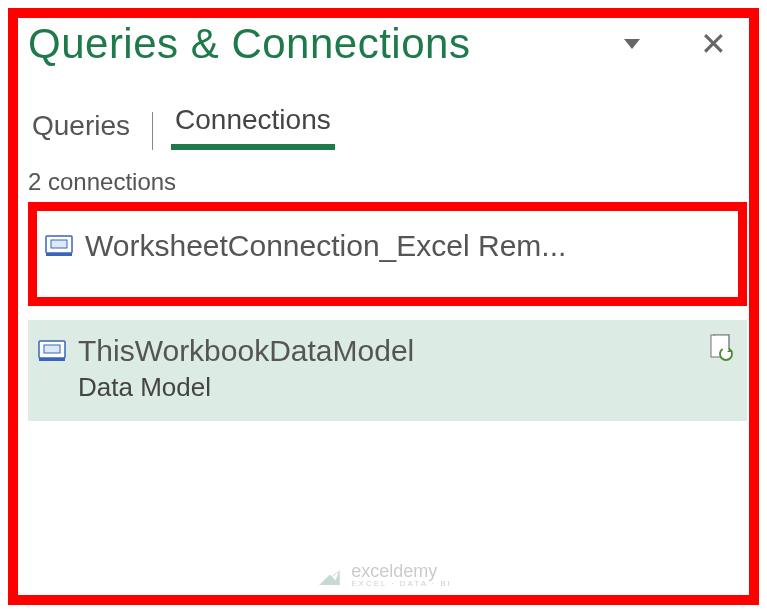  I want to click on panel-title: Queries & Connections, so click(249, 44).